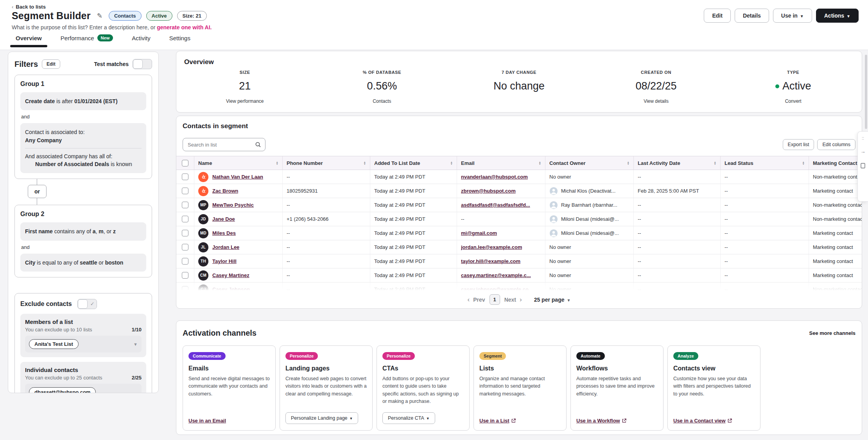 Image resolution: width=868 pixels, height=440 pixels. I want to click on tab-settings: Settings, so click(180, 41).